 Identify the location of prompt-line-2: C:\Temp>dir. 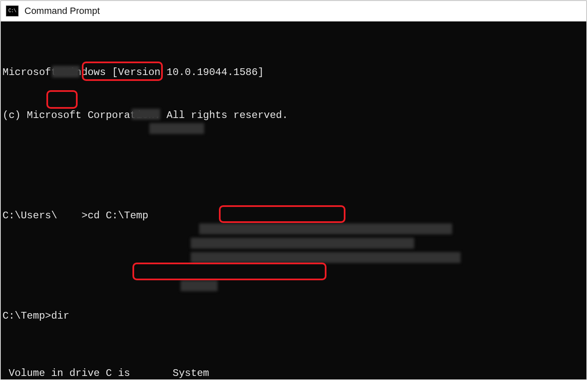
(294, 316).